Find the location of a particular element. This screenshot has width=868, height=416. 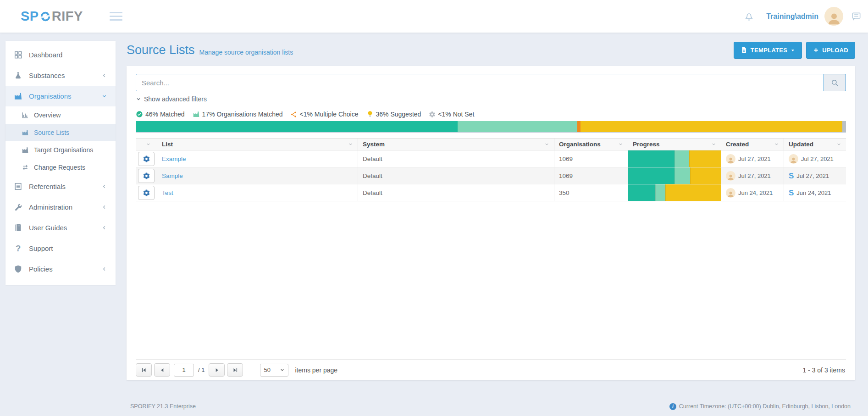

column-updated-header: Updated is located at coordinates (815, 144).